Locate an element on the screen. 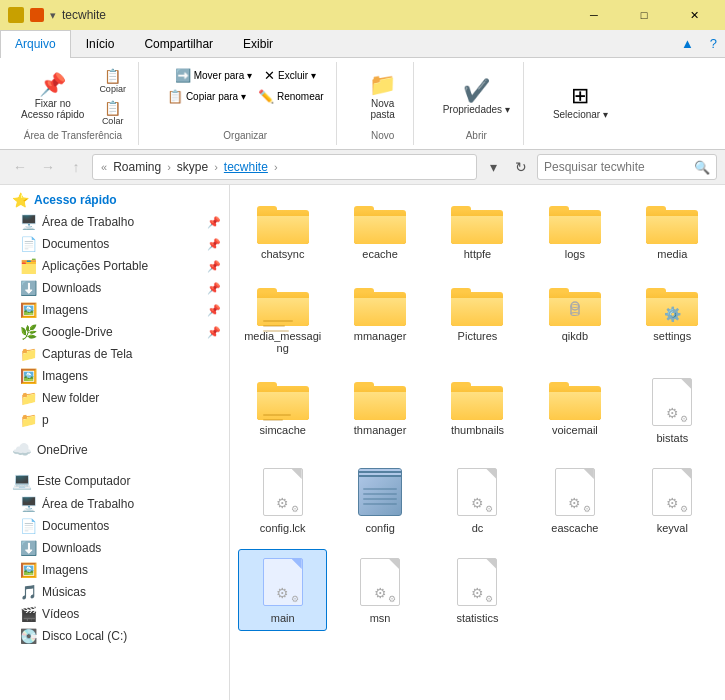  search-input is located at coordinates (619, 167).